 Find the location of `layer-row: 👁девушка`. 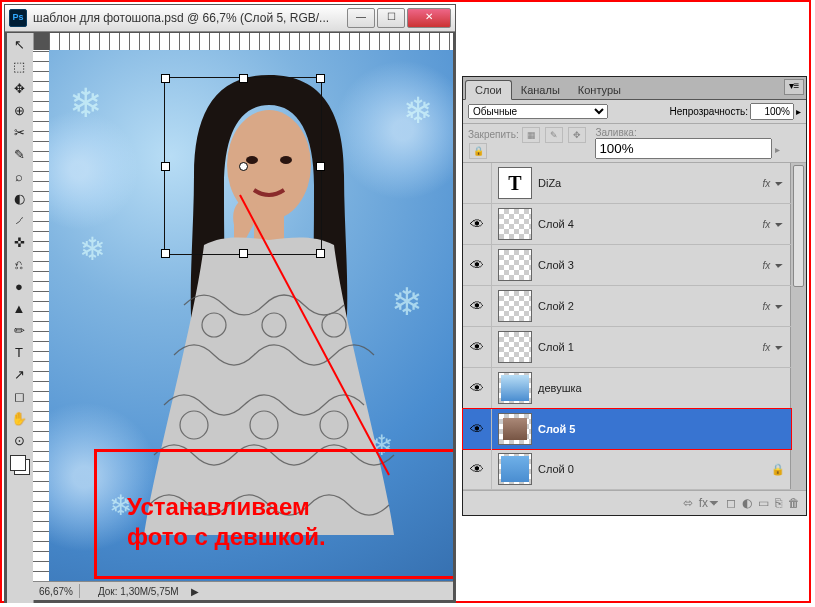

layer-row: 👁девушка is located at coordinates (627, 388).